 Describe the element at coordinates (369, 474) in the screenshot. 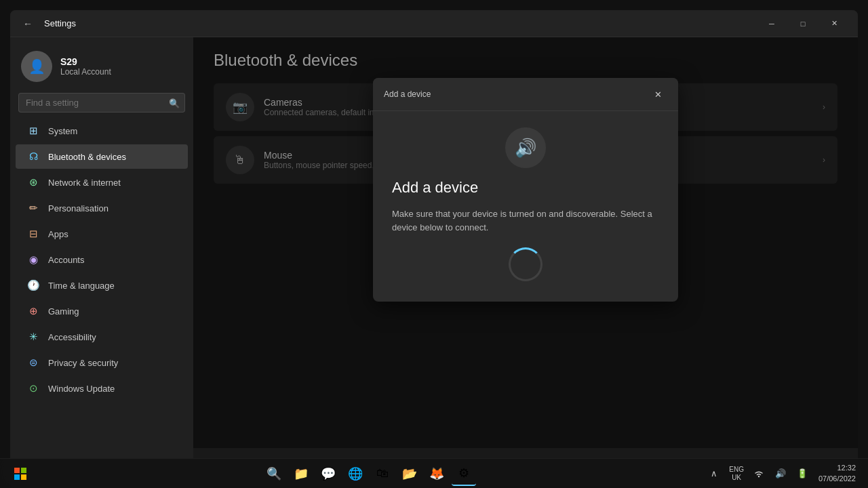

I see `taskbar-center: 🔍 📁 💬 🌐 🛍 📂 🦊 ⚙` at that location.